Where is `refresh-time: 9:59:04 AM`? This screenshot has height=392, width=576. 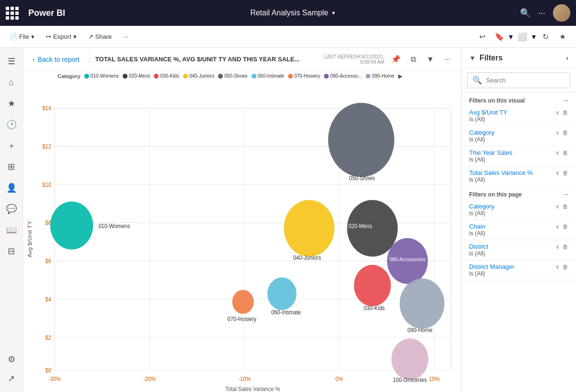
refresh-time: 9:59:04 AM is located at coordinates (355, 62).